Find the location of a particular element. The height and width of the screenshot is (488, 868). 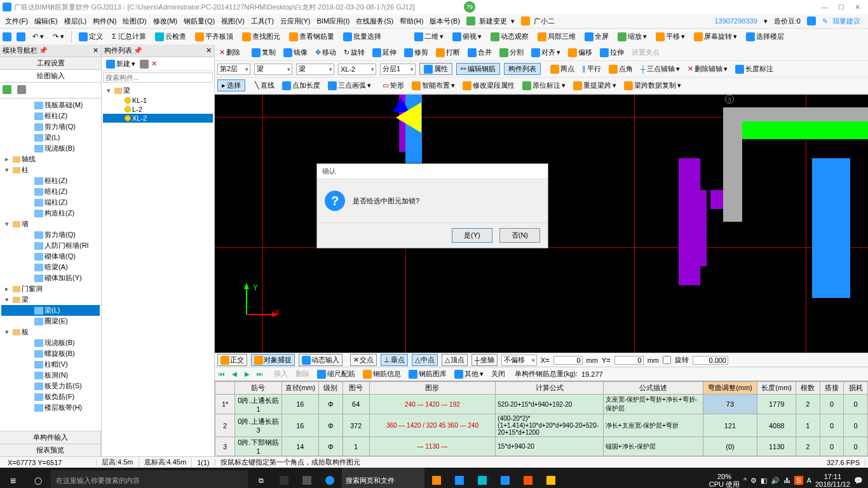

notification-icon: 💬 is located at coordinates (858, 480).